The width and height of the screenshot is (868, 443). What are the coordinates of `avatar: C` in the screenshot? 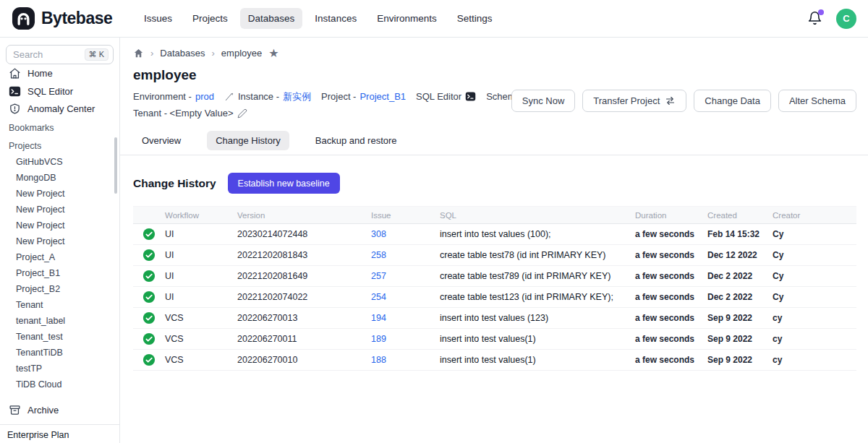 It's located at (846, 19).